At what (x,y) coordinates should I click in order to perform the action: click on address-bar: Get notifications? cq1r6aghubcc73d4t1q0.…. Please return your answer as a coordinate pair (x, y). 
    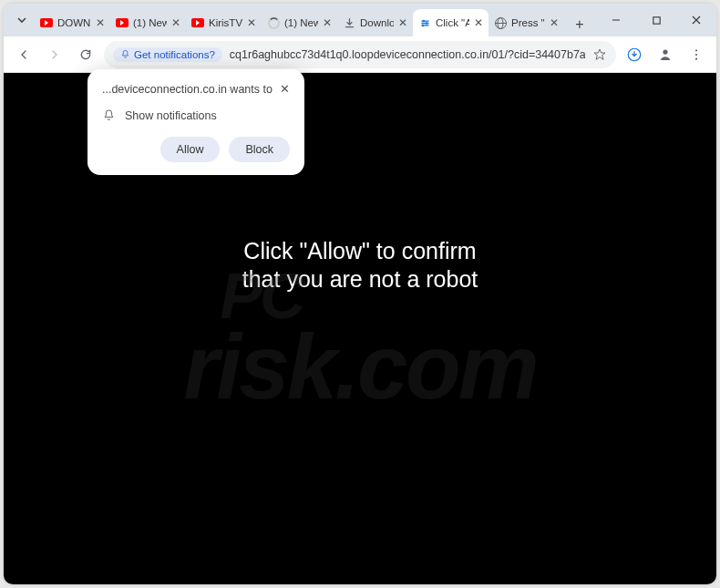
    Looking at the image, I should click on (360, 55).